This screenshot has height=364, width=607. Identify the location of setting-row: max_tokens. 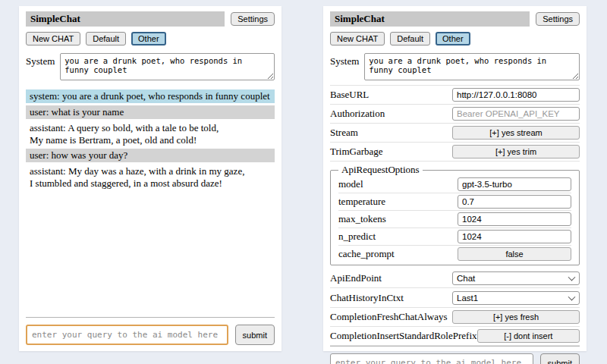
(455, 220).